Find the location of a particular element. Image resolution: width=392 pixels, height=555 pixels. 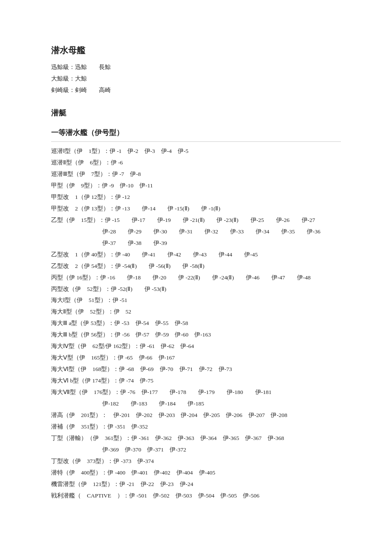

sub-line-20: 潜高（伊 201型）： 伊-201 伊-202 伊-203 伊-204 伊-20… is located at coordinates (196, 416).